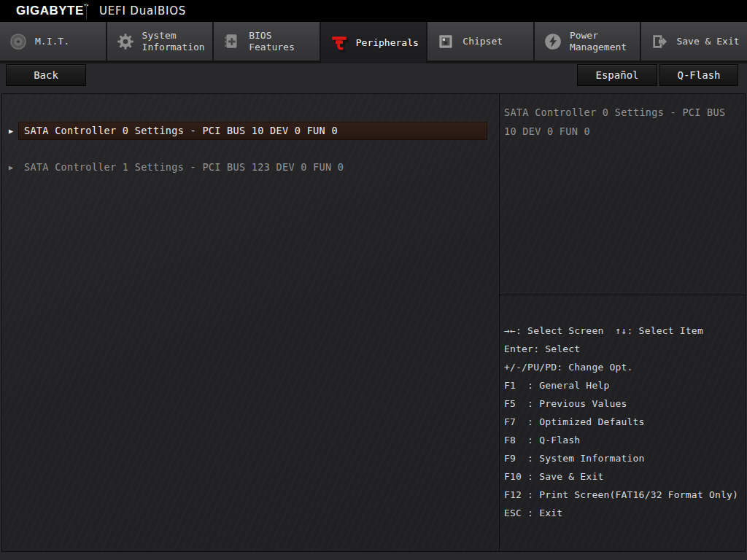  What do you see at coordinates (177, 42) in the screenshot?
I see `tab-label: System Information` at bounding box center [177, 42].